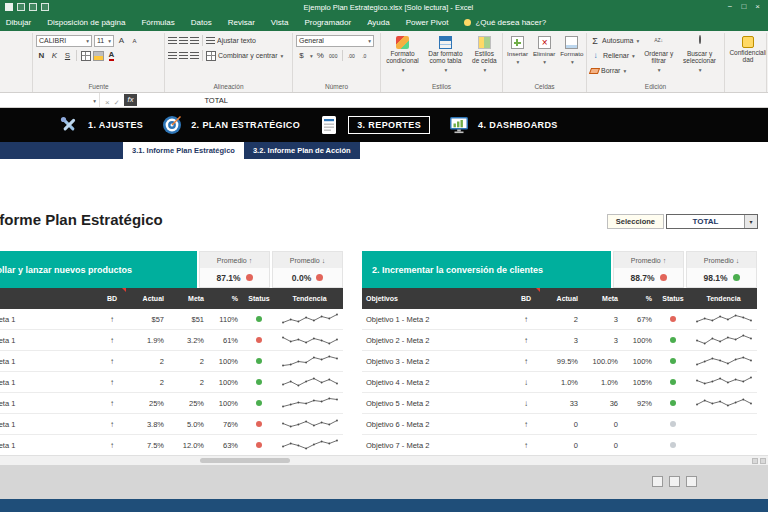 This screenshot has width=768, height=512. Describe the element at coordinates (211, 56) in the screenshot. I see `merge-center-icon` at that location.